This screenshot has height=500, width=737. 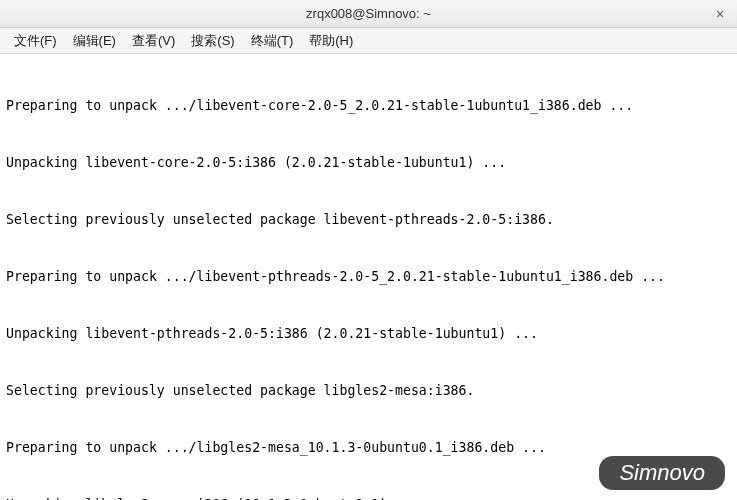 I want to click on menu-file: 文件(F), so click(x=36, y=41).